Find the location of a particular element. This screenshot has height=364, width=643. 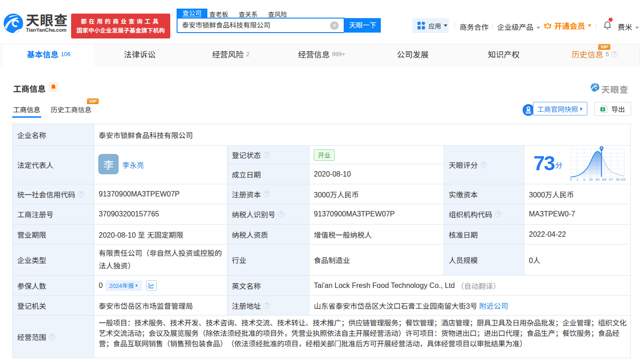

svg-text: X is located at coordinates (603, 110).